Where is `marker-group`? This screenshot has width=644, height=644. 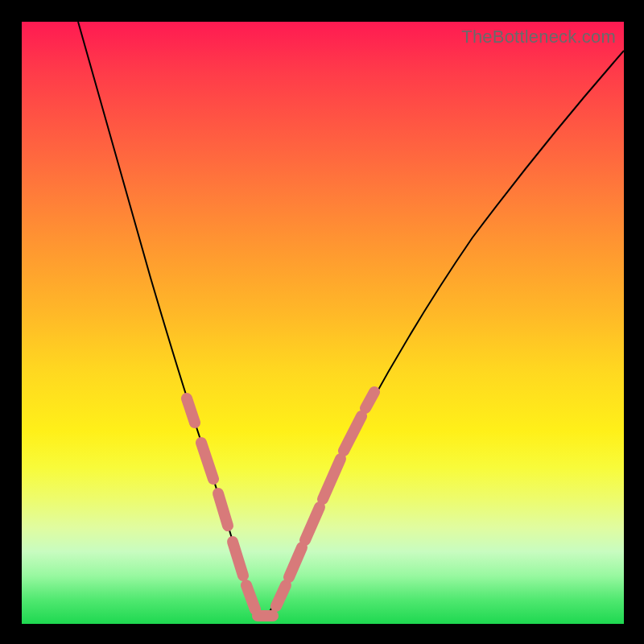
marker-group is located at coordinates (280, 504).